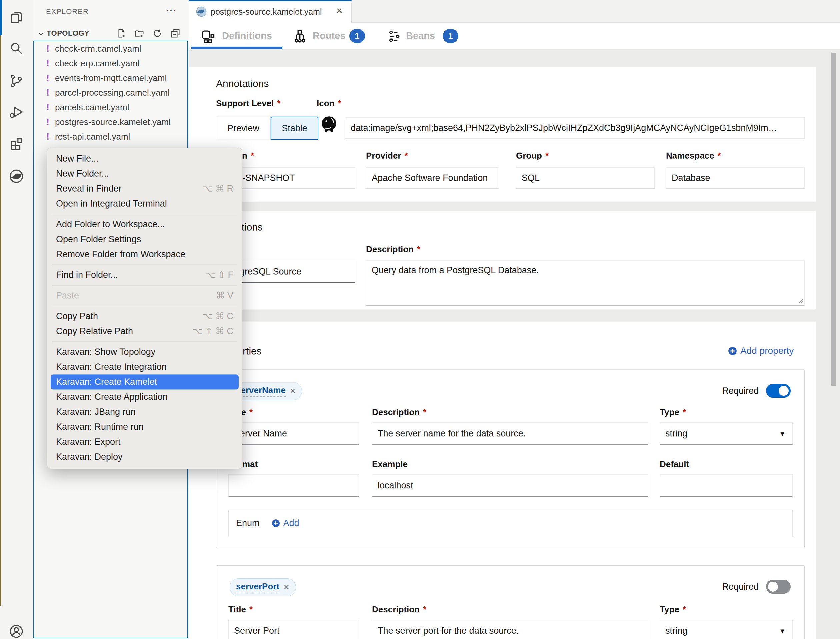  I want to click on tab-postgres-source: postgres-source.kamelet.yaml ✕, so click(270, 11).